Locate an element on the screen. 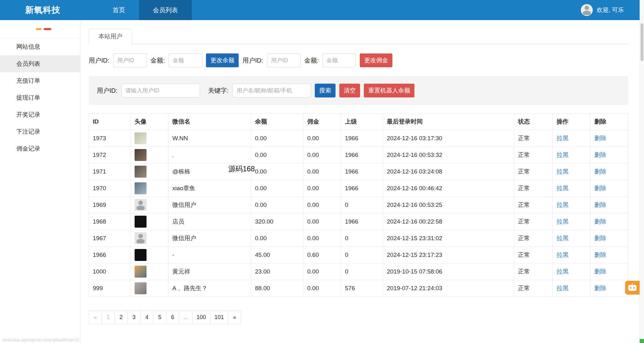 The height and width of the screenshot is (343, 644). person-icon is located at coordinates (141, 238).